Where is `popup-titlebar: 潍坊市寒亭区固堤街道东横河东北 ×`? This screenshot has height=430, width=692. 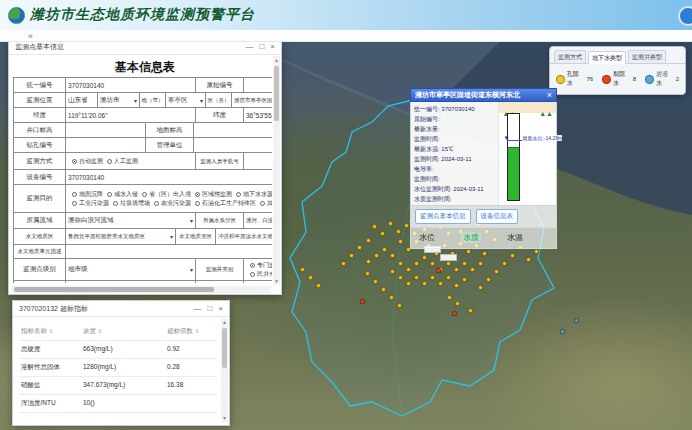
popup-titlebar: 潍坊市寒亭区固堤街道东横河东北 × is located at coordinates (484, 95).